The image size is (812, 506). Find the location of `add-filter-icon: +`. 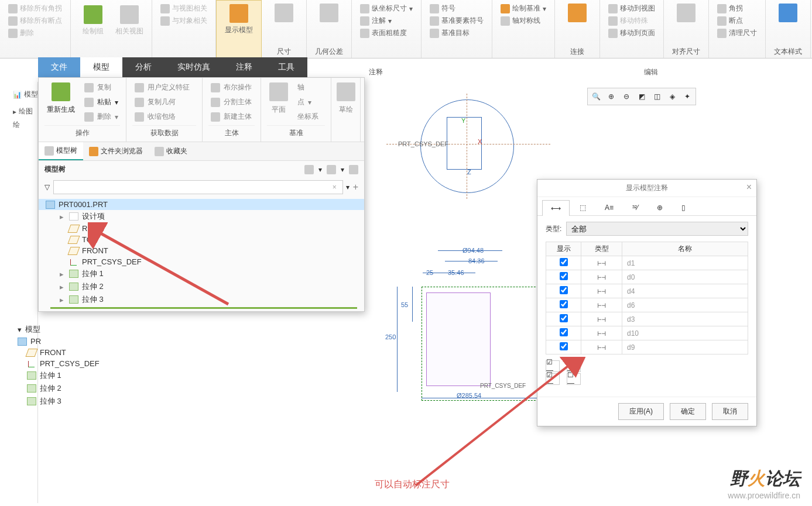

add-filter-icon: + is located at coordinates (356, 187).